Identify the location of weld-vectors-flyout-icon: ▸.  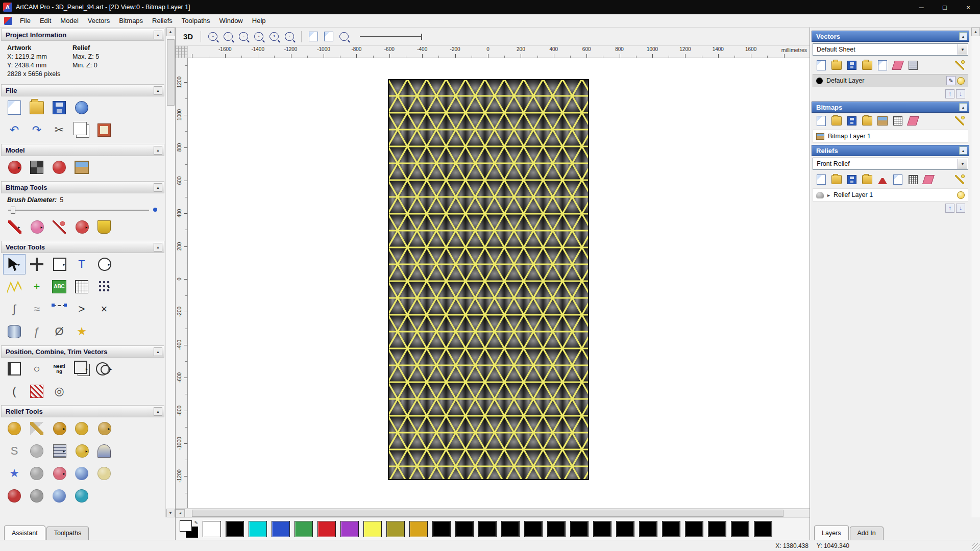
(111, 369).